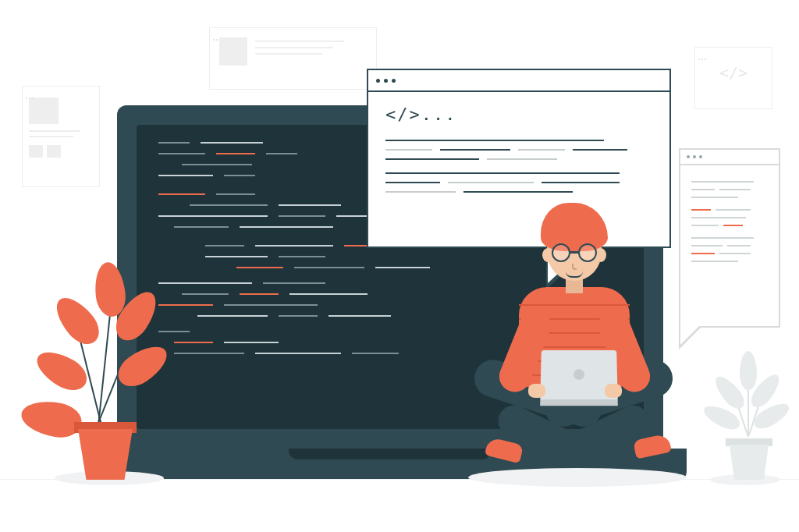 Image resolution: width=799 pixels, height=532 pixels. Describe the element at coordinates (574, 252) in the screenshot. I see `glasses-icon` at that location.